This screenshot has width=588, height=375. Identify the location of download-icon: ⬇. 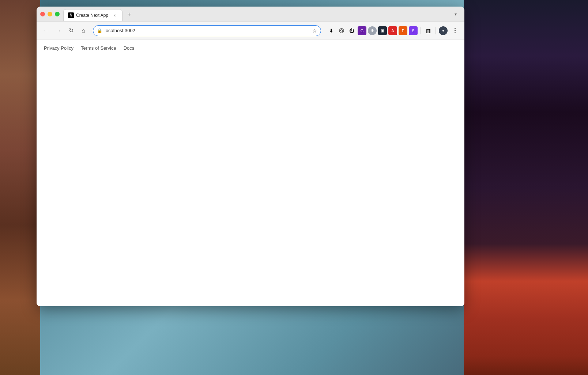
(331, 31).